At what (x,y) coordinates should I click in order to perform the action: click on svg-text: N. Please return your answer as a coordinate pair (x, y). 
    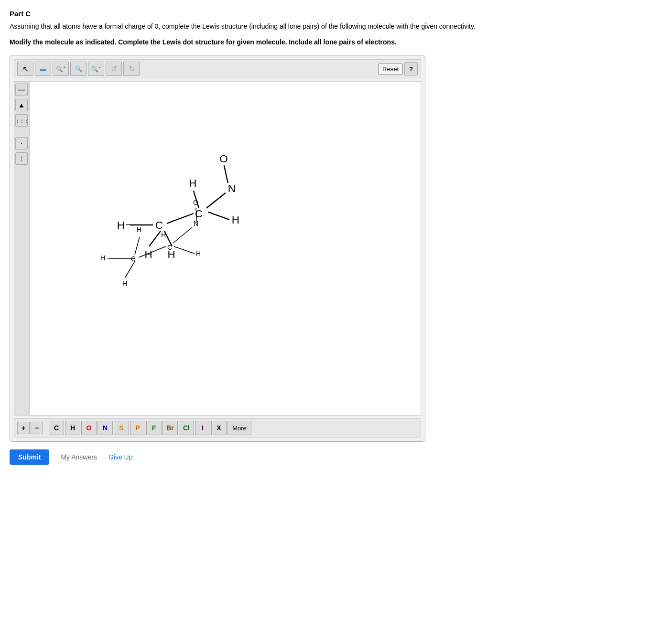
    Looking at the image, I should click on (232, 188).